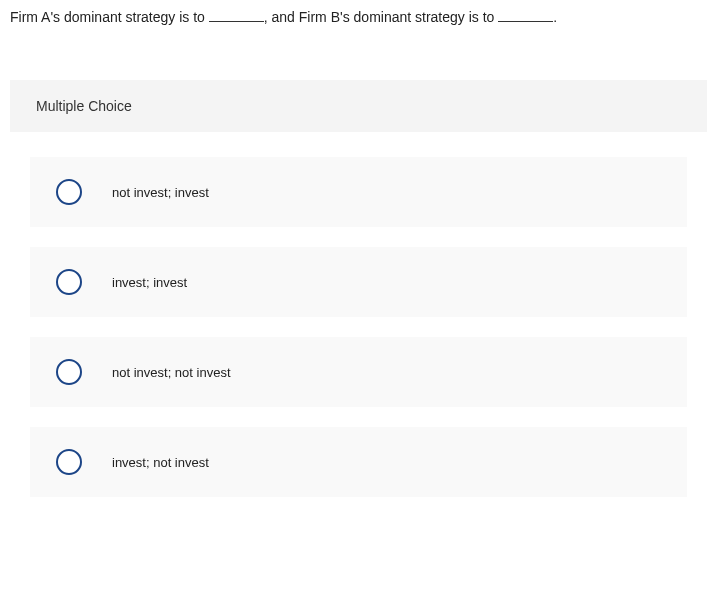  What do you see at coordinates (358, 282) in the screenshot?
I see `option-2: invest; invest` at bounding box center [358, 282].